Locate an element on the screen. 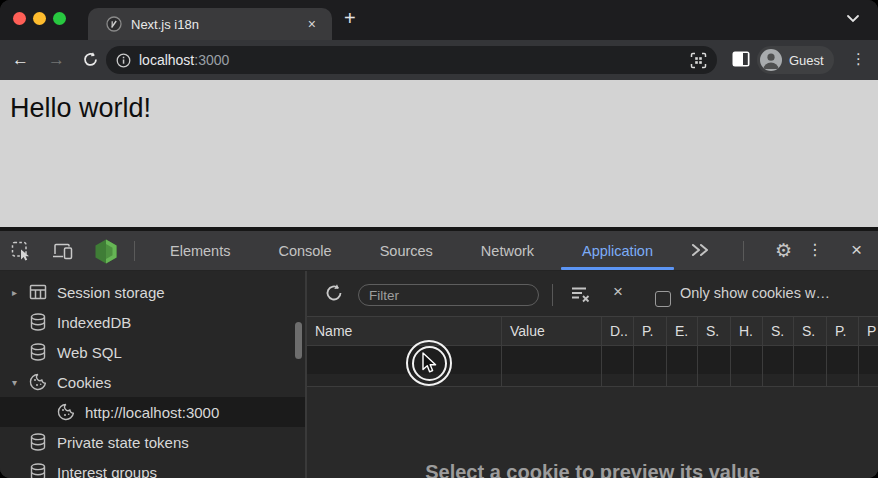  url-text: localhost:3000 is located at coordinates (184, 60).